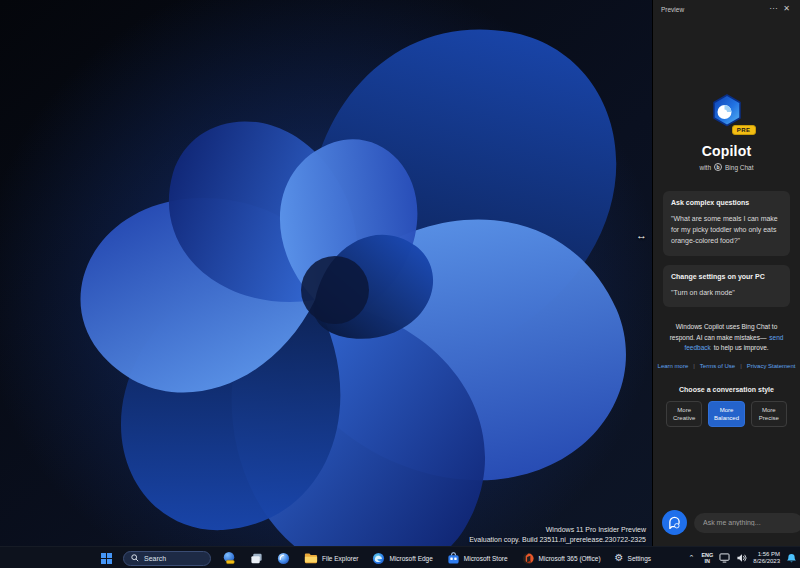 The image size is (800, 568). I want to click on close-icon: ✕, so click(786, 9).